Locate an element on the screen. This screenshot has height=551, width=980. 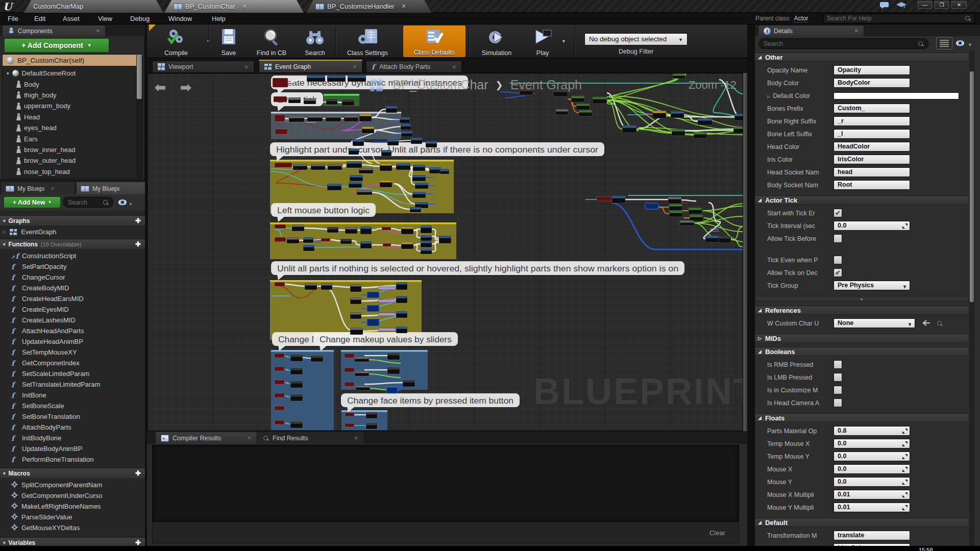
macro-item: MakeLeftRightBoneNames is located at coordinates (72, 506).